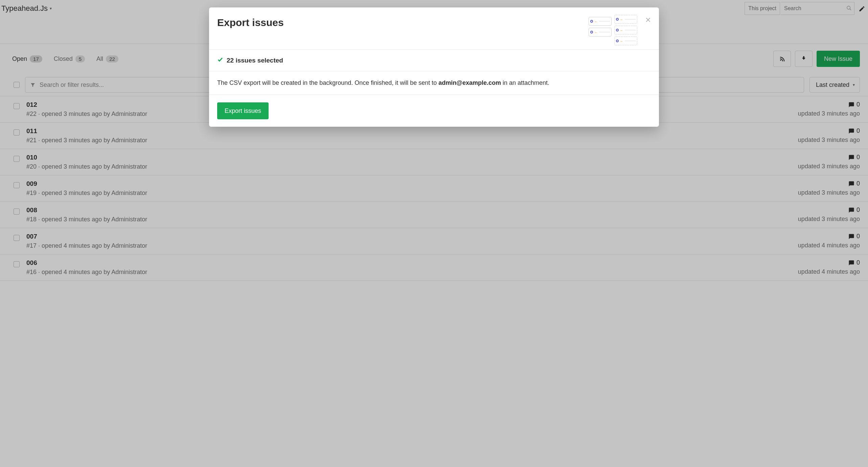 The width and height of the screenshot is (868, 467). I want to click on check-icon, so click(220, 60).